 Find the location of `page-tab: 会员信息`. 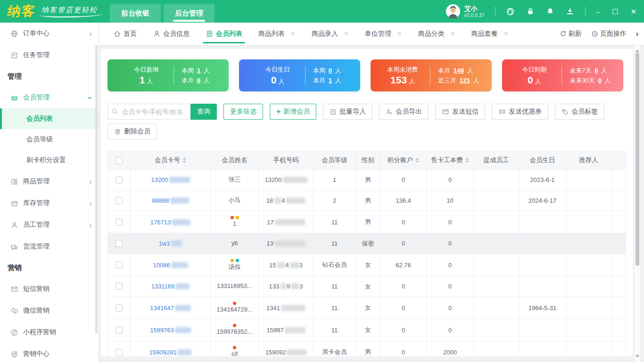

page-tab: 会员信息 is located at coordinates (171, 34).